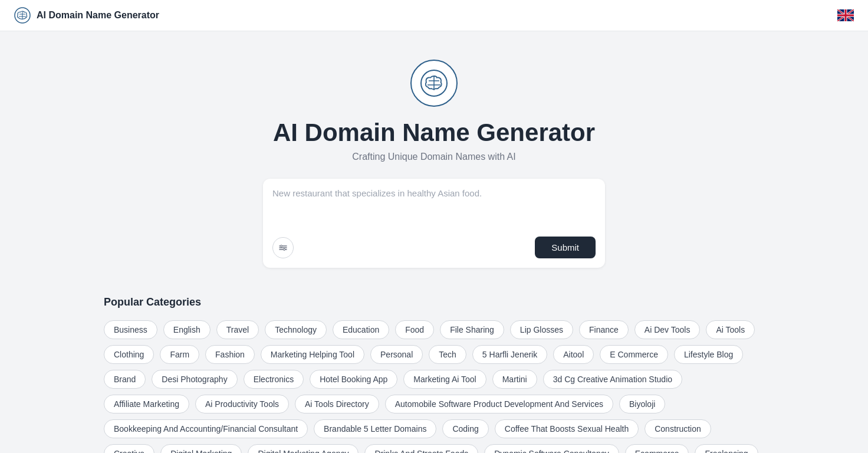  Describe the element at coordinates (846, 15) in the screenshot. I see `english-flag-icon` at that location.